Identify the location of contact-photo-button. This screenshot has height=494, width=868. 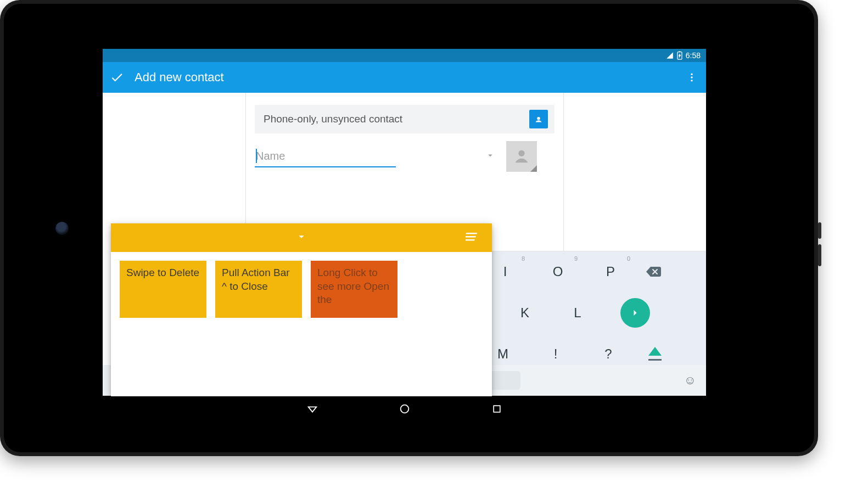
(522, 156).